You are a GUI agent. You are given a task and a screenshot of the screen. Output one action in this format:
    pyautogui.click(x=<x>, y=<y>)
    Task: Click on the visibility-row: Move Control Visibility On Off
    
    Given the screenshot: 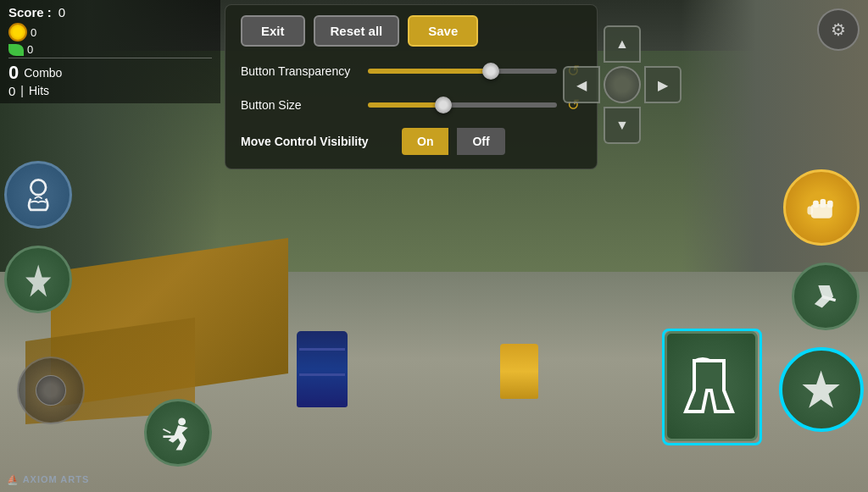 What is the action you would take?
    pyautogui.click(x=411, y=141)
    